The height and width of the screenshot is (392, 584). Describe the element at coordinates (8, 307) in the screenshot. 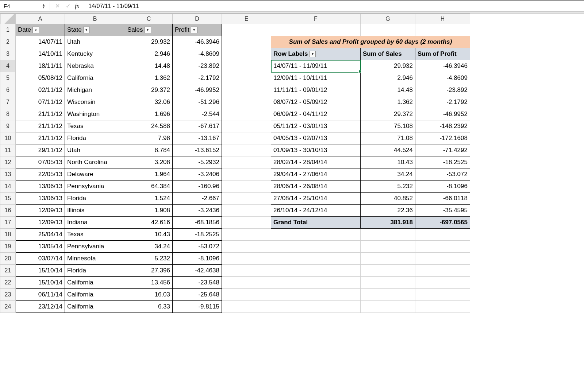

I see `row-header: 24` at that location.